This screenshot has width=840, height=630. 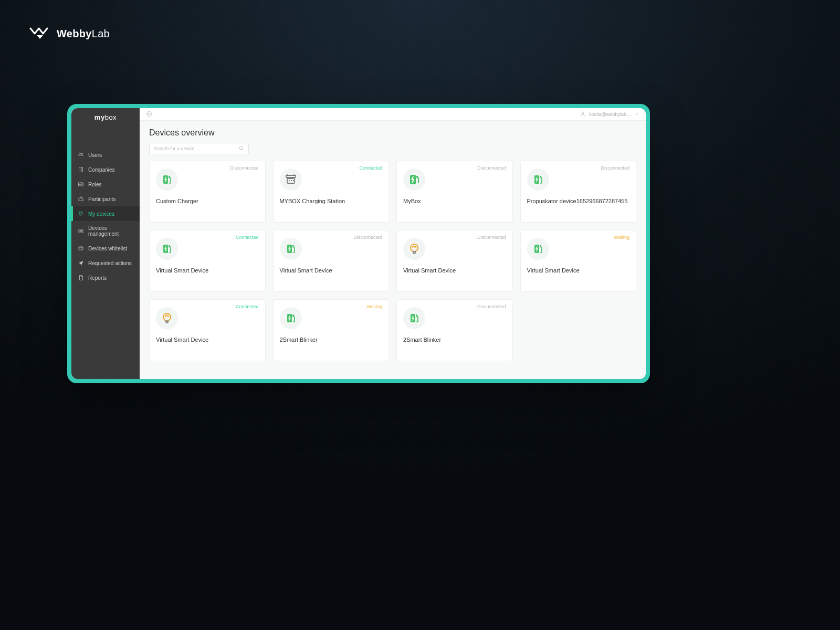 I want to click on sidebar-item-requested-actions: Requested actions, so click(x=106, y=263).